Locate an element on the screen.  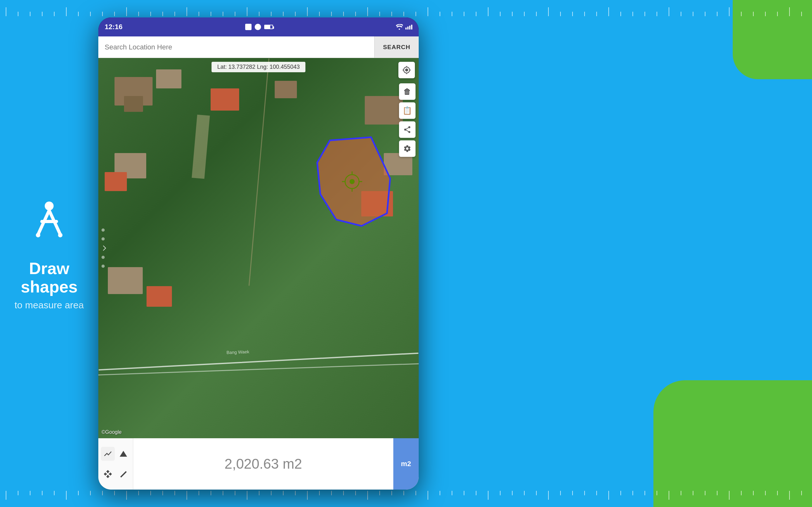
settings-button is located at coordinates (407, 149).